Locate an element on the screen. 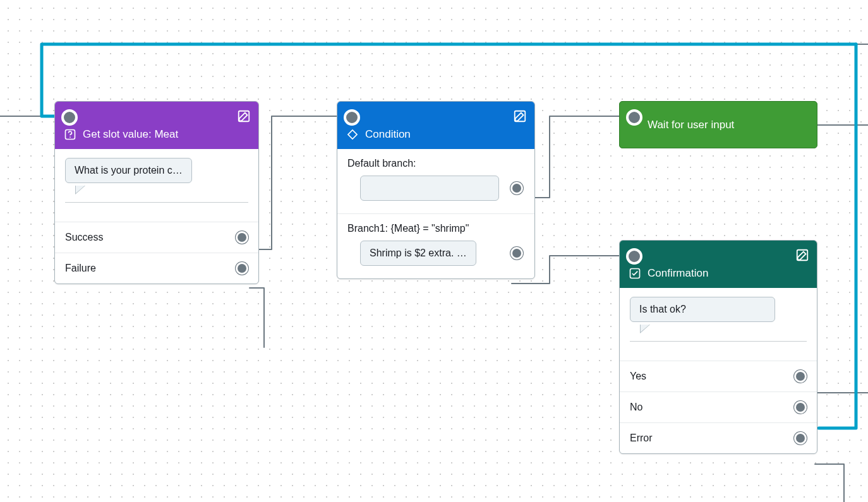  node-body: What is your protein c… is located at coordinates (157, 186).